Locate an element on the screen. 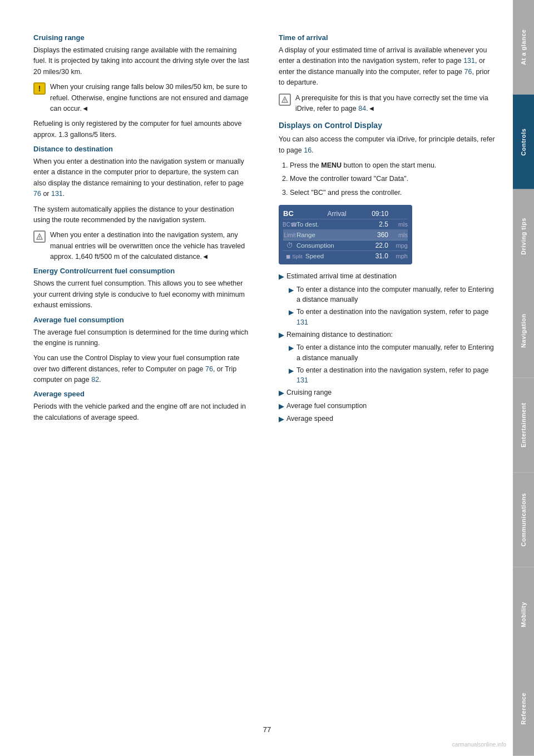  cruising-range-title: Cruising range is located at coordinates (142, 38).